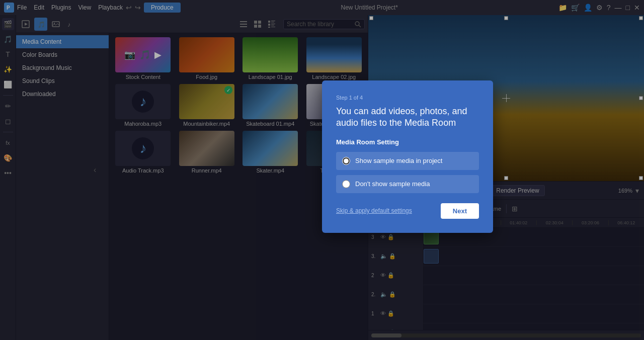 Image resolution: width=644 pixels, height=340 pixels. I want to click on search-input, so click(319, 24).